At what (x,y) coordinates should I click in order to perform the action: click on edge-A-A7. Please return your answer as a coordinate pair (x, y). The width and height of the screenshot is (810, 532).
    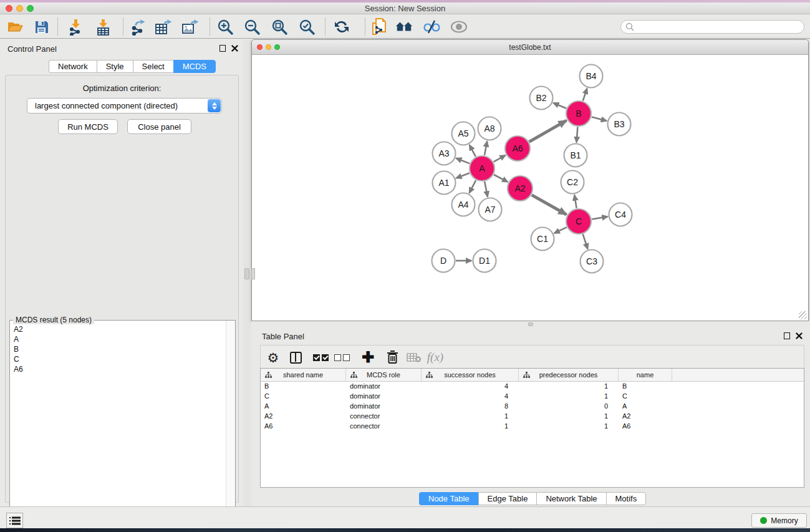
    Looking at the image, I should click on (486, 189).